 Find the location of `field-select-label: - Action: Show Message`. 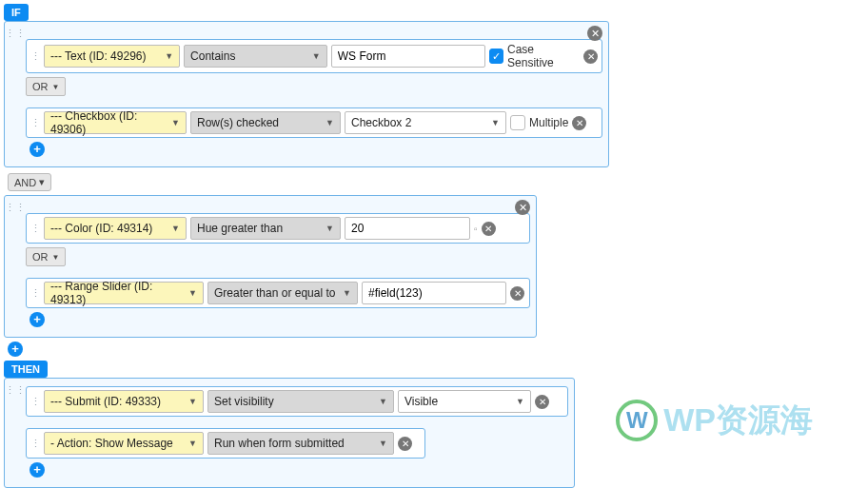

field-select-label: - Action: Show Message is located at coordinates (112, 443).